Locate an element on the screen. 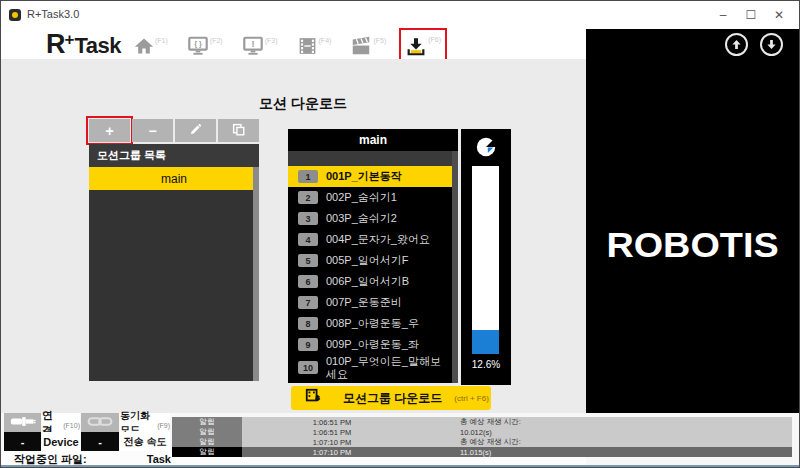  sync-mode-shortcut: (F9) is located at coordinates (164, 426).